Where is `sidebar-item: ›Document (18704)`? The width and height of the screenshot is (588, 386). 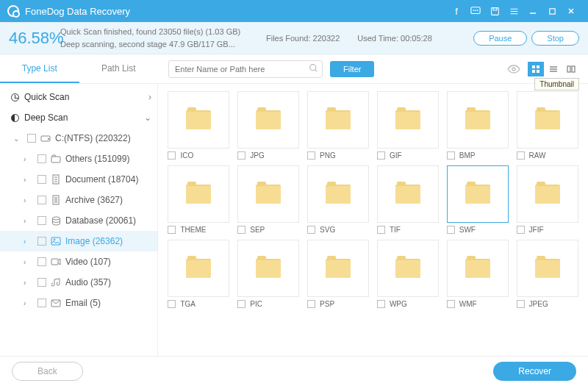 sidebar-item: ›Document (18704) is located at coordinates (79, 179).